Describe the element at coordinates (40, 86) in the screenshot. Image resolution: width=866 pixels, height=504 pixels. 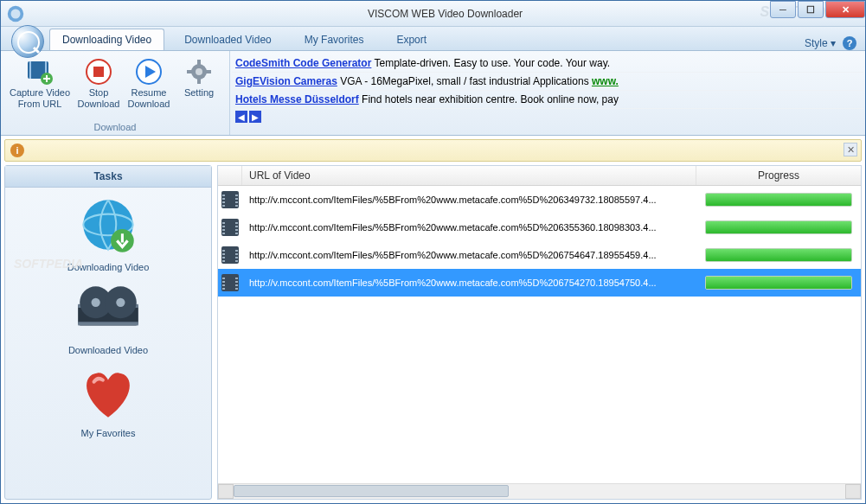
I see `capture-video-button: Capture Video From URL` at that location.